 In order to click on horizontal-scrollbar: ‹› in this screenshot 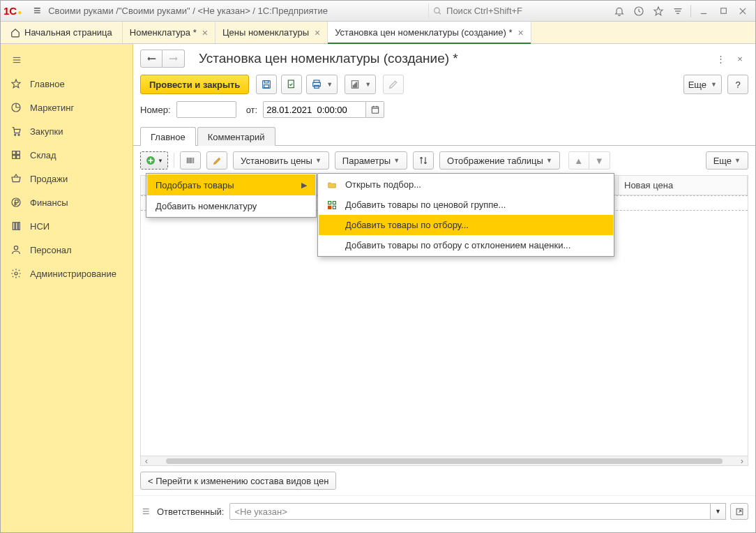, I will do `click(444, 460)`.